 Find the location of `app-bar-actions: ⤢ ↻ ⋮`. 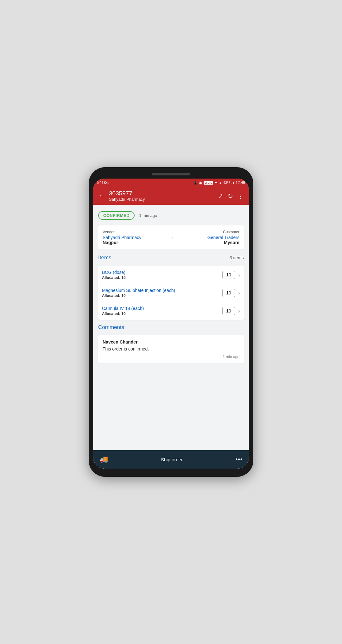

app-bar-actions: ⤢ ↻ ⋮ is located at coordinates (231, 196).